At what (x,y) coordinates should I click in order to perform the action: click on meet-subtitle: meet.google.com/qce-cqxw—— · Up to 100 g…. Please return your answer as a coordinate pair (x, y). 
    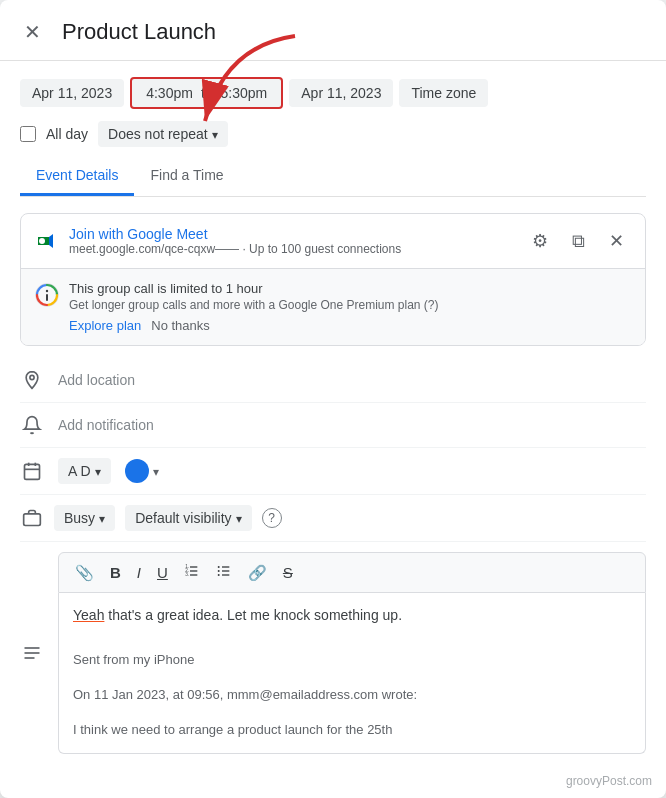
    Looking at the image, I should click on (292, 249).